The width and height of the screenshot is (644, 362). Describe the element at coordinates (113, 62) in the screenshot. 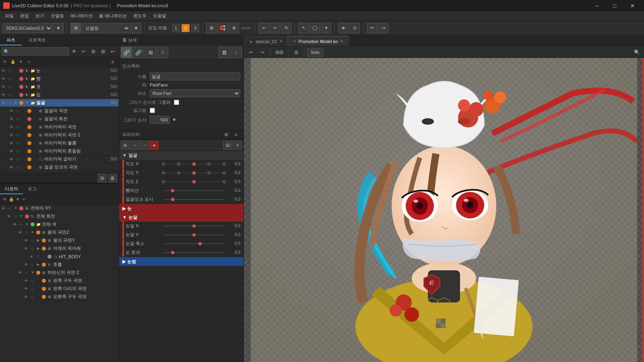

I see `layer-menu-btn: ≡` at that location.